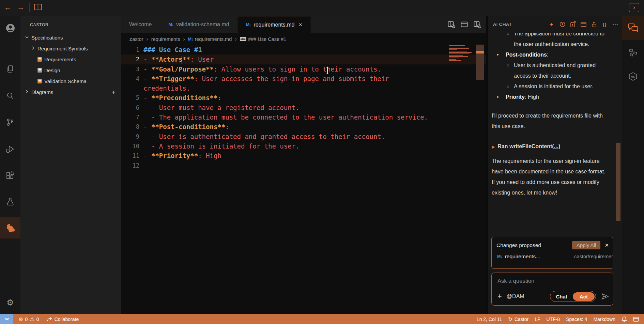  Describe the element at coordinates (275, 25) in the screenshot. I see `tab-requirements-md: M↓requirements.md✕` at that location.